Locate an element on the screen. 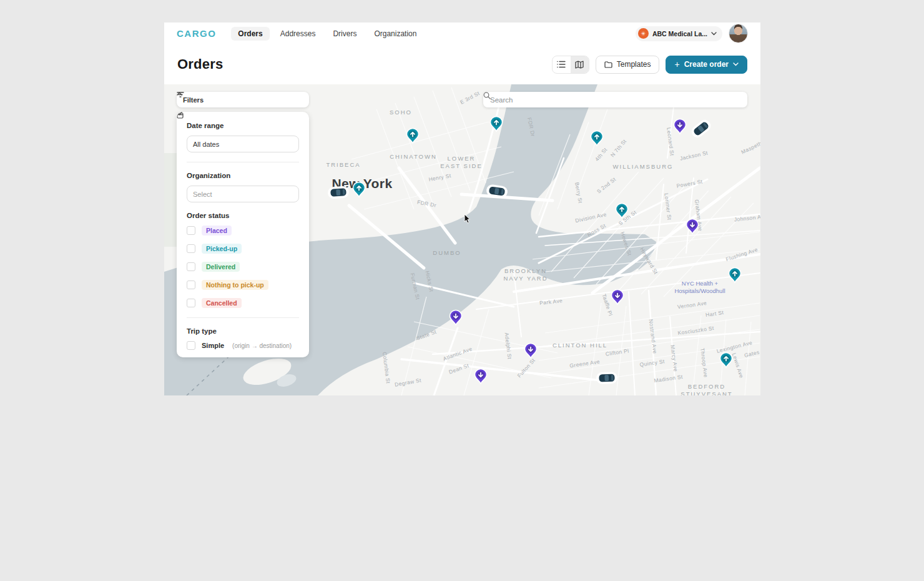  mouse-cursor is located at coordinates (467, 219).